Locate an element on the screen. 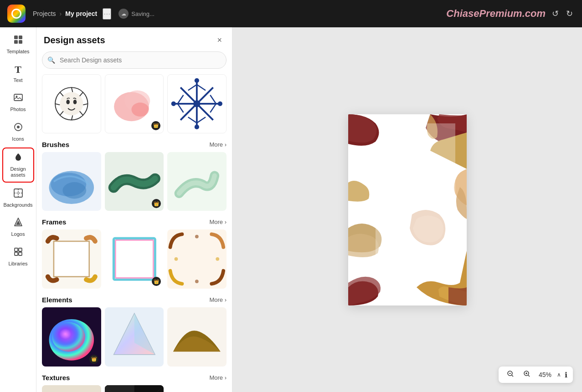  zoom-in-button is located at coordinates (527, 375).